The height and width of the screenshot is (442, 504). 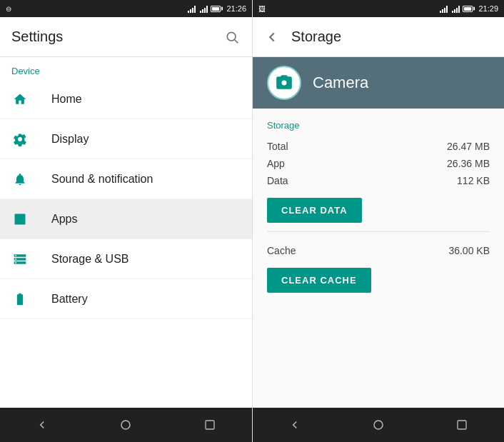 What do you see at coordinates (64, 219) in the screenshot?
I see `apps-label: Apps` at bounding box center [64, 219].